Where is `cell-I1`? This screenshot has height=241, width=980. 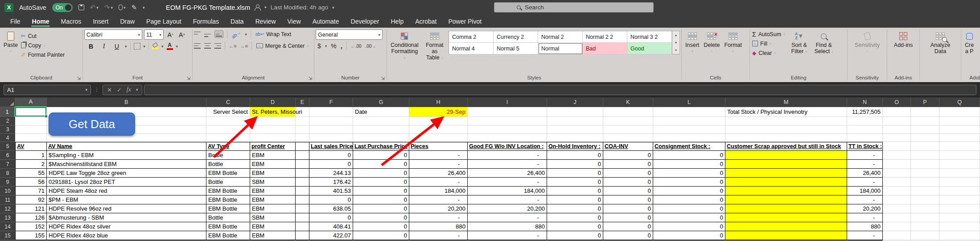
cell-I1 is located at coordinates (507, 112).